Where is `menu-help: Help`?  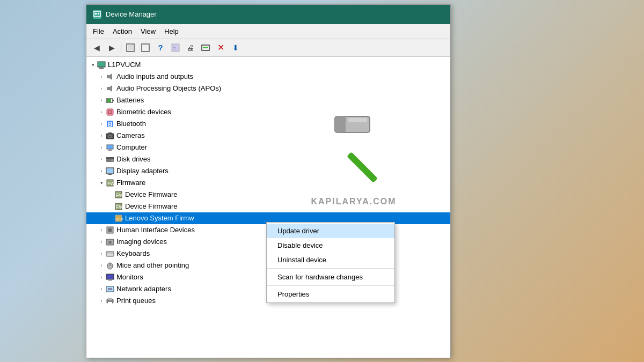
menu-help: Help is located at coordinates (172, 31).